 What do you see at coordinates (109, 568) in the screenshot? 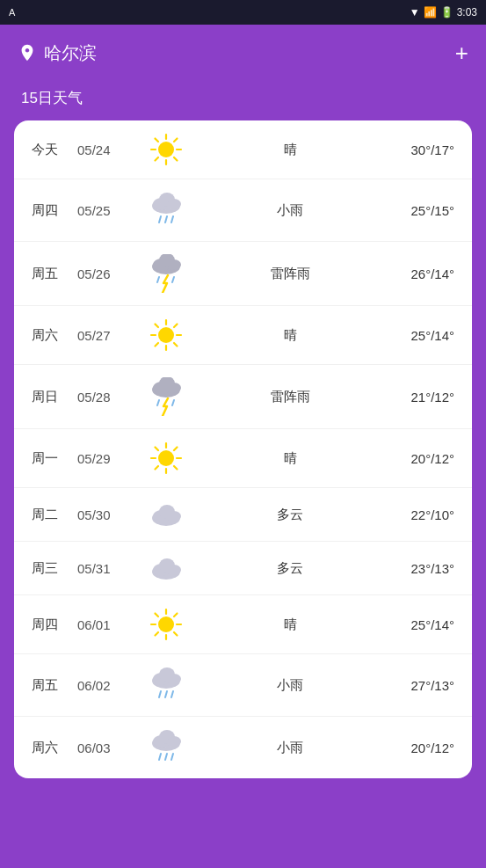
I see `date-label: 05/31` at bounding box center [109, 568].